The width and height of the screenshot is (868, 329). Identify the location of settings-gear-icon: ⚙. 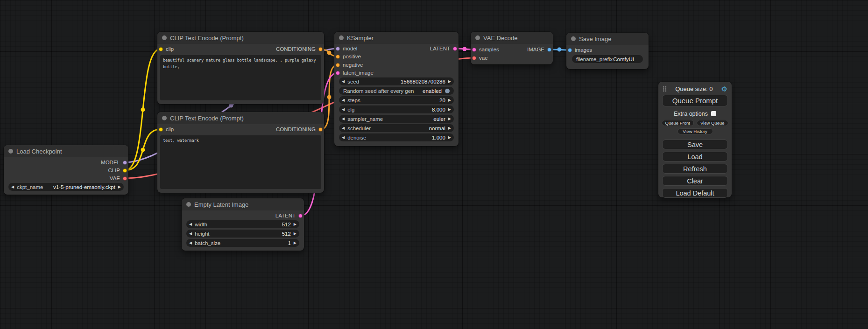
(725, 89).